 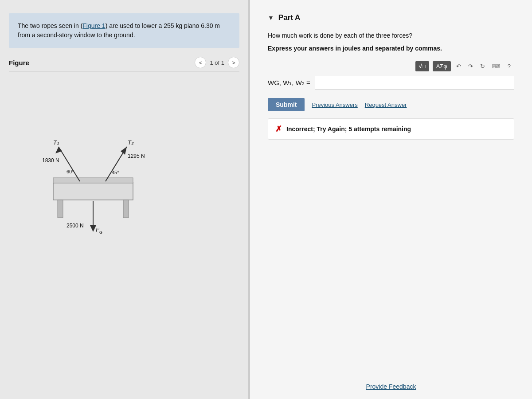 What do you see at coordinates (271, 18) in the screenshot?
I see `collapse-arrow: ▼` at bounding box center [271, 18].